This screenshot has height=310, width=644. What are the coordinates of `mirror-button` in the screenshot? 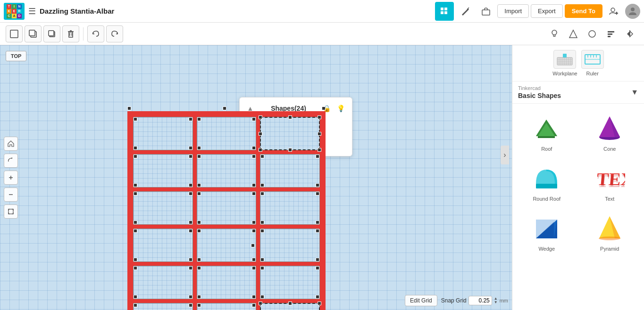 It's located at (630, 34).